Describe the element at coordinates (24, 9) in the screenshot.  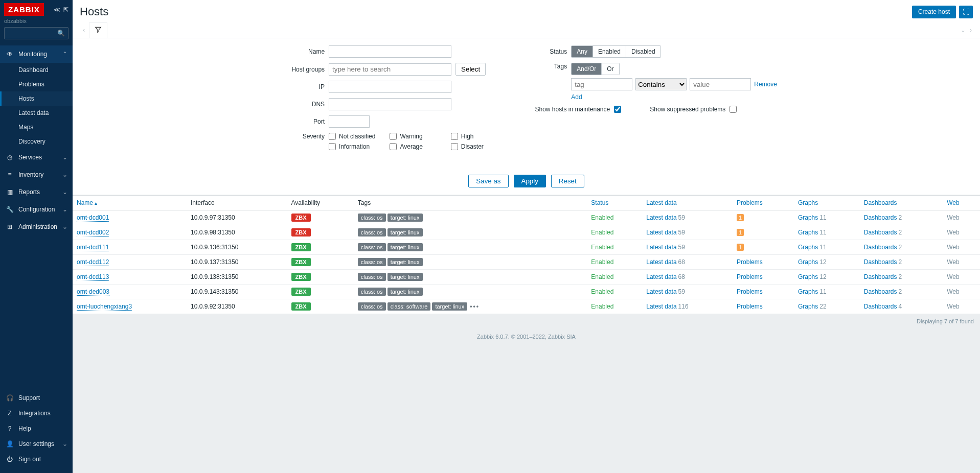
I see `logo: ZABBIX` at that location.